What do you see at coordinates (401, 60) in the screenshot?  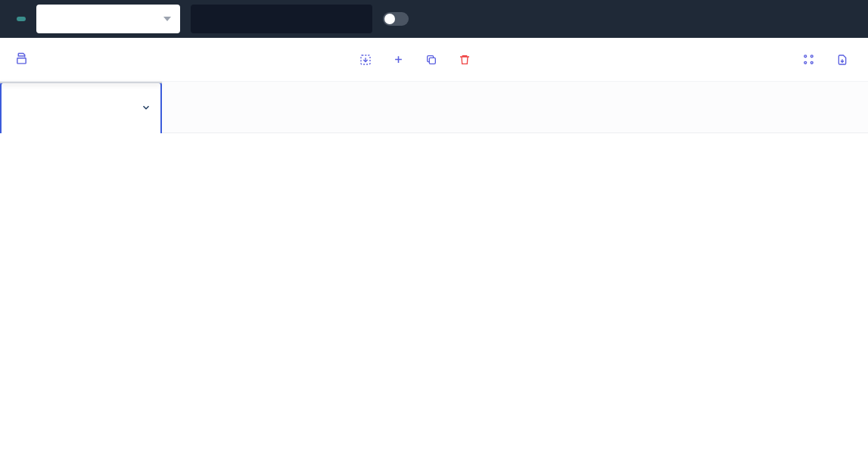 I see `add-row-button` at bounding box center [401, 60].